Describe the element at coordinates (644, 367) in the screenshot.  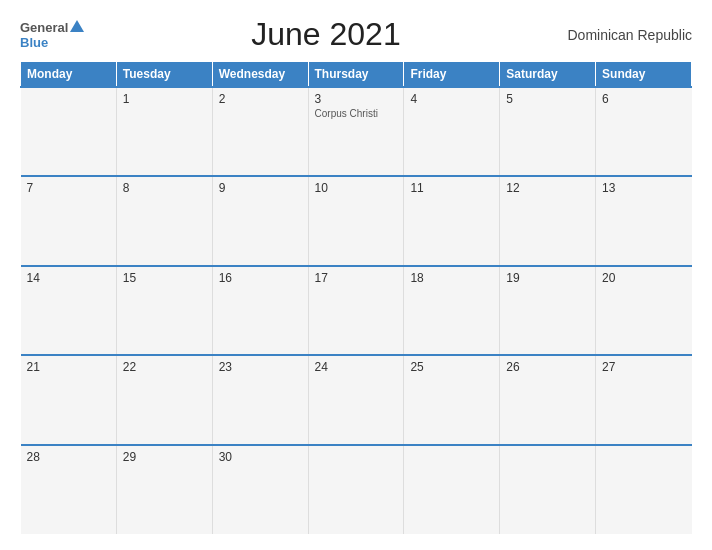
I see `day-number: 27` at that location.